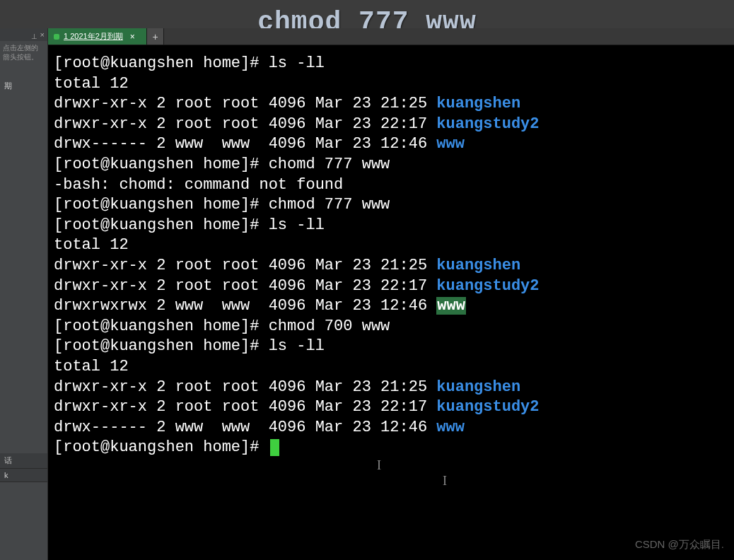 The height and width of the screenshot is (560, 734). I want to click on command: chomd 777 www, so click(330, 164).